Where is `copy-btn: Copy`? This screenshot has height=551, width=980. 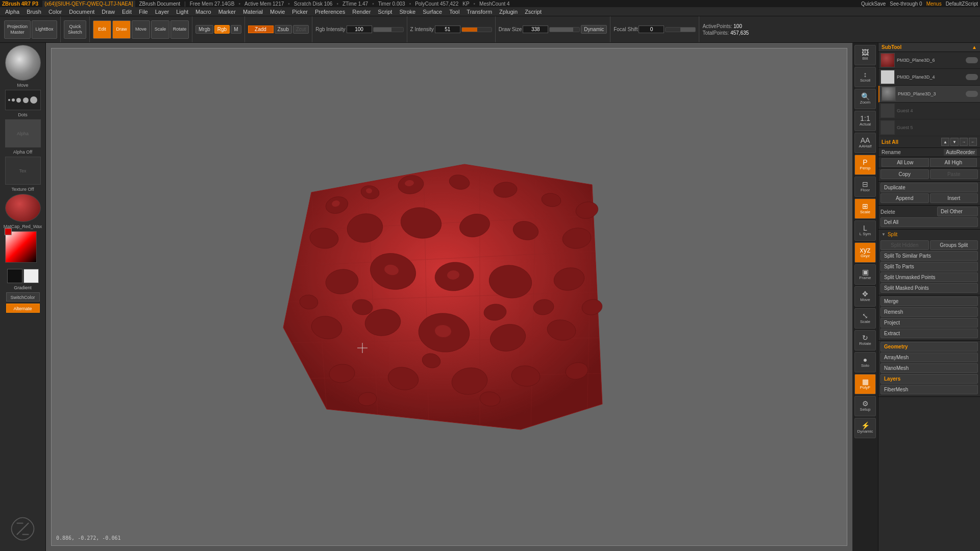
copy-btn: Copy is located at coordinates (904, 174).